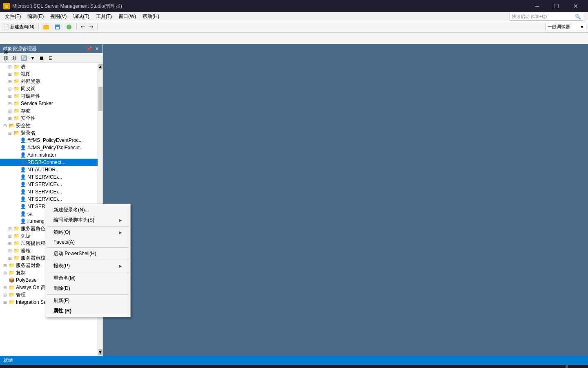 This screenshot has width=588, height=368. Describe the element at coordinates (294, 6) in the screenshot. I see `title-bar: S Microsoft SQL Server Management Studio…` at that location.